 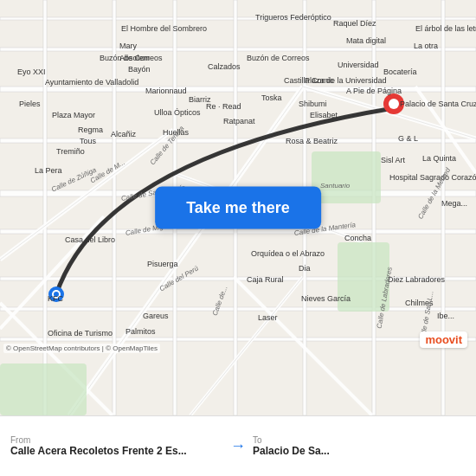 I want to click on from-info: From Calle Acera Recoletos Frente 2 Es..…, so click(x=117, y=447).